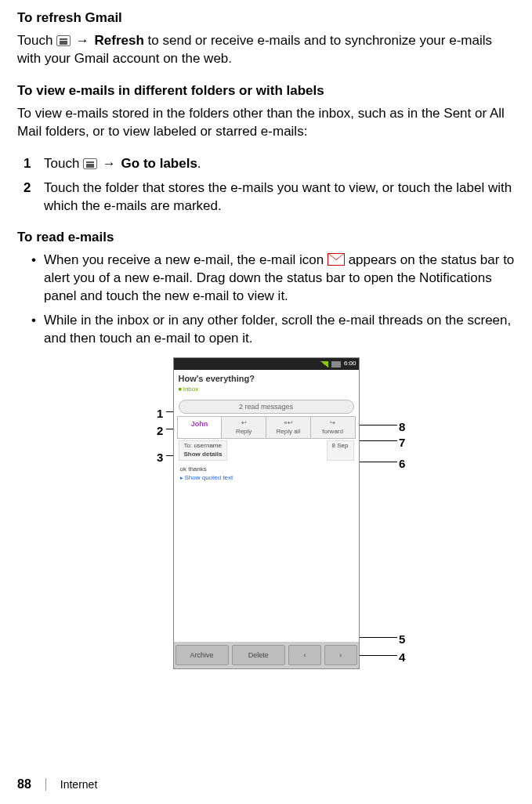  I want to click on callout-5: 5, so click(402, 639).